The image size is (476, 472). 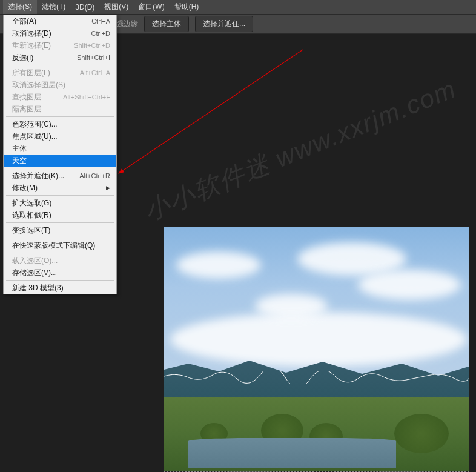 I want to click on menu-item-label: 变换选区(T), so click(x=31, y=230).